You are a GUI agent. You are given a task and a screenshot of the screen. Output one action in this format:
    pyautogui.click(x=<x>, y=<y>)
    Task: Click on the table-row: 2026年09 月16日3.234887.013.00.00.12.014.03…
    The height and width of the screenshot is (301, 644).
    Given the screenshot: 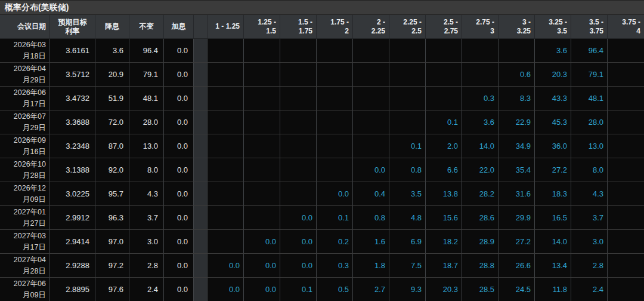 What is the action you would take?
    pyautogui.click(x=322, y=146)
    